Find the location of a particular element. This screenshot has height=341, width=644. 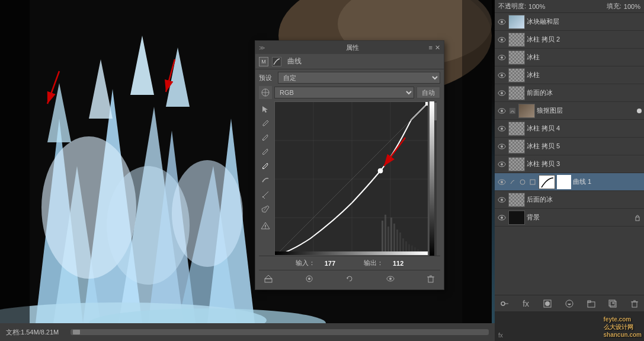

layer-item: 冰柱 拷贝 3 is located at coordinates (569, 164).